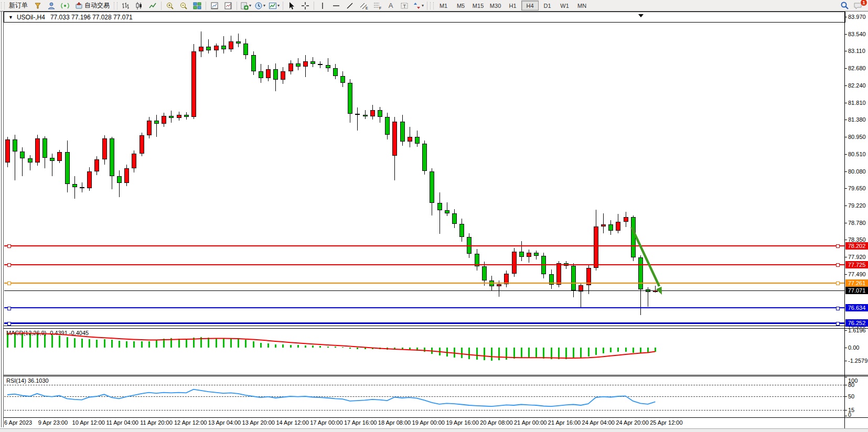 This screenshot has width=868, height=432. What do you see at coordinates (641, 16) in the screenshot?
I see `chart-shift-marker-icon` at bounding box center [641, 16].